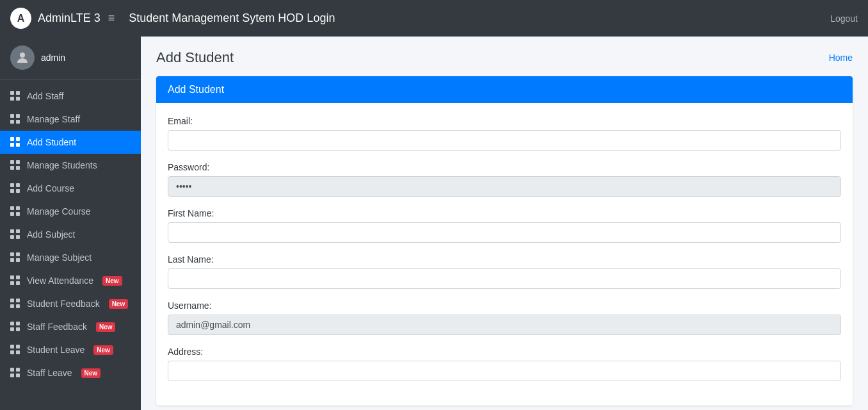 The height and width of the screenshot is (410, 868). Describe the element at coordinates (504, 133) in the screenshot. I see `email-group: Email:` at that location.